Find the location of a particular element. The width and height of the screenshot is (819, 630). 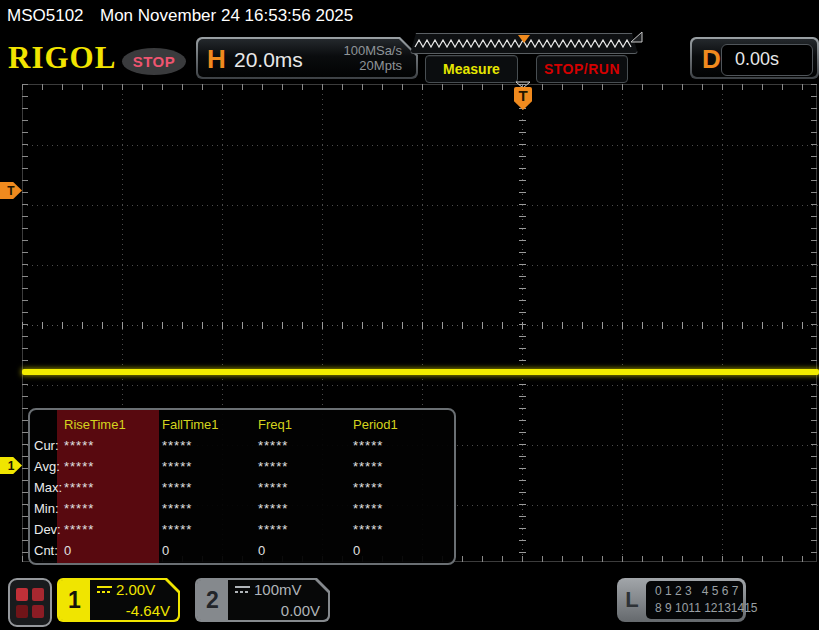

measurement-row-label: Cur: is located at coordinates (49, 446).